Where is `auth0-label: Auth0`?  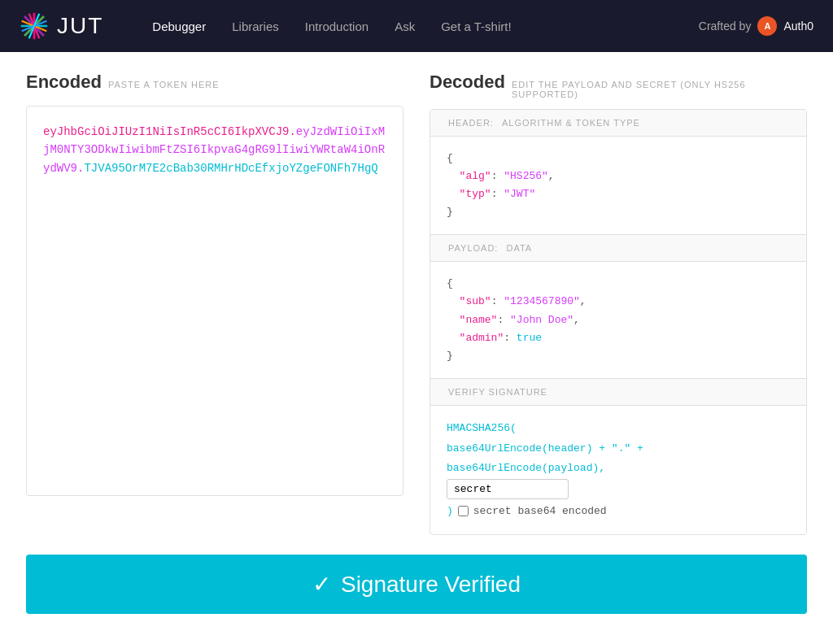 auth0-label: Auth0 is located at coordinates (799, 26).